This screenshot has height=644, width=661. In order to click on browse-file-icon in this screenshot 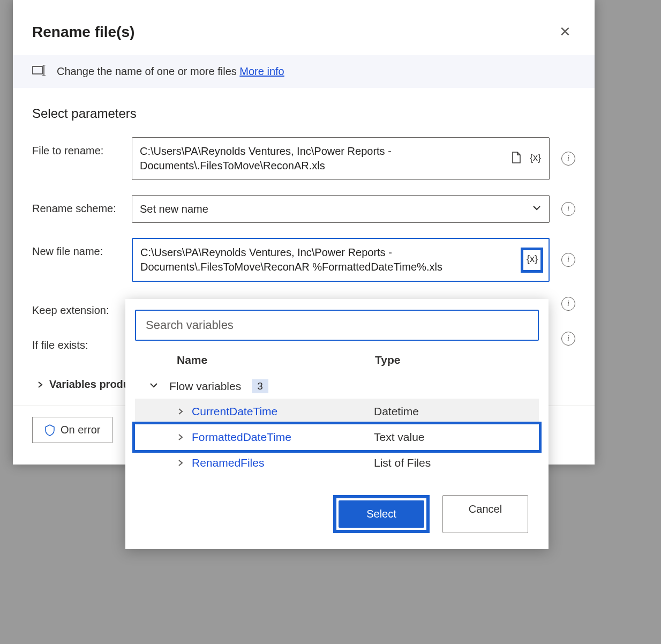, I will do `click(516, 159)`.